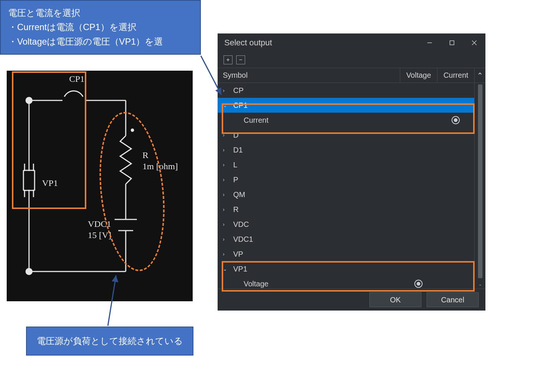 The width and height of the screenshot is (552, 392). Describe the element at coordinates (352, 75) in the screenshot. I see `tree-header-row: Symbol Voltage Current ⌃` at that location.